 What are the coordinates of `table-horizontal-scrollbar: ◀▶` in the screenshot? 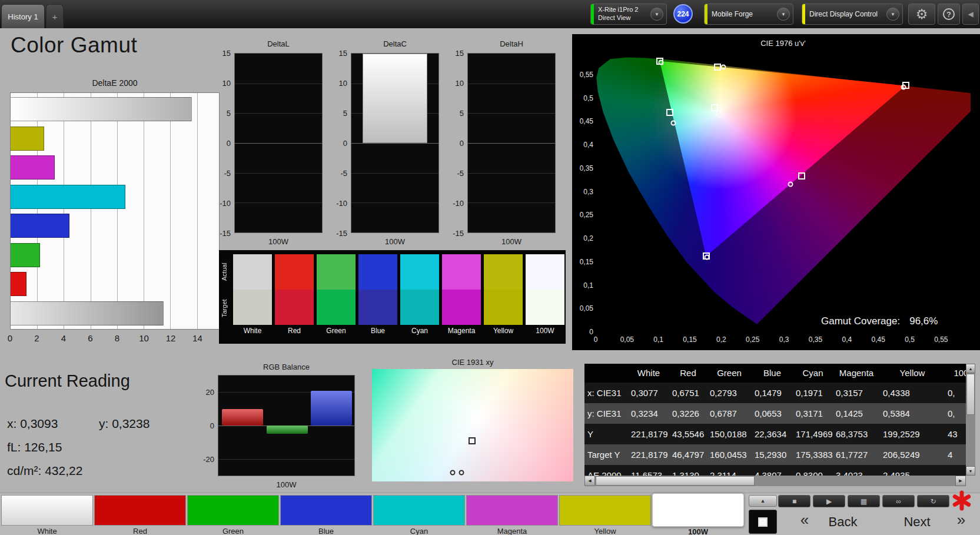 It's located at (775, 481).